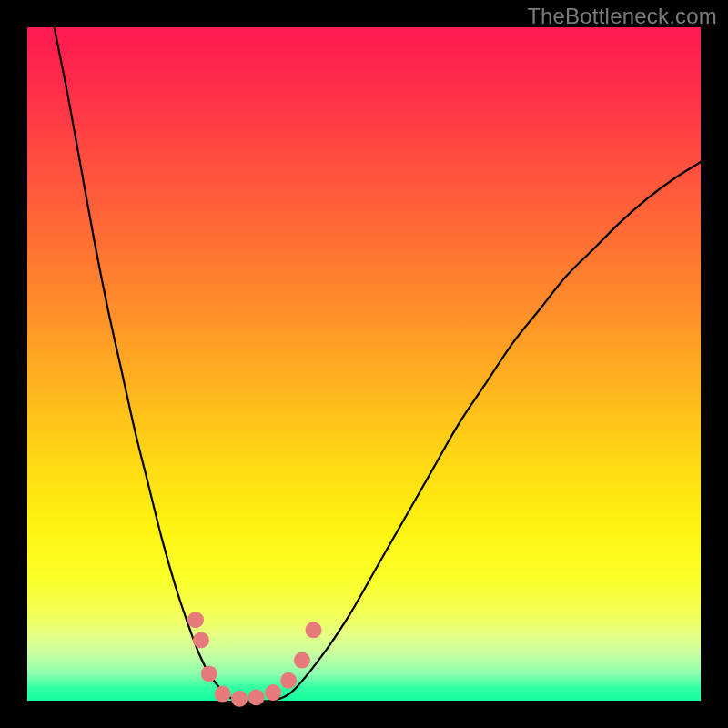 This screenshot has width=728, height=728. Describe the element at coordinates (622, 16) in the screenshot. I see `watermark-text: TheBottleneck.com` at that location.